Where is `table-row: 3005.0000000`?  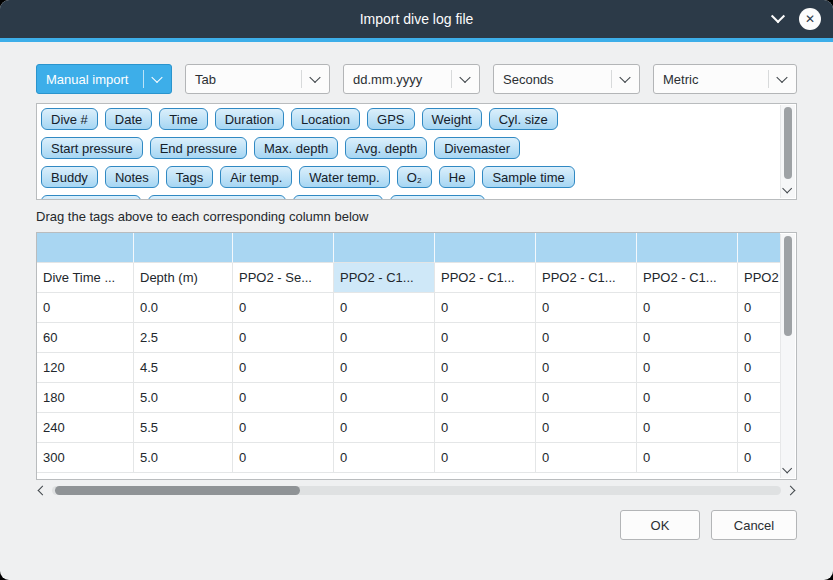 table-row: 3005.0000000 is located at coordinates (408, 458).